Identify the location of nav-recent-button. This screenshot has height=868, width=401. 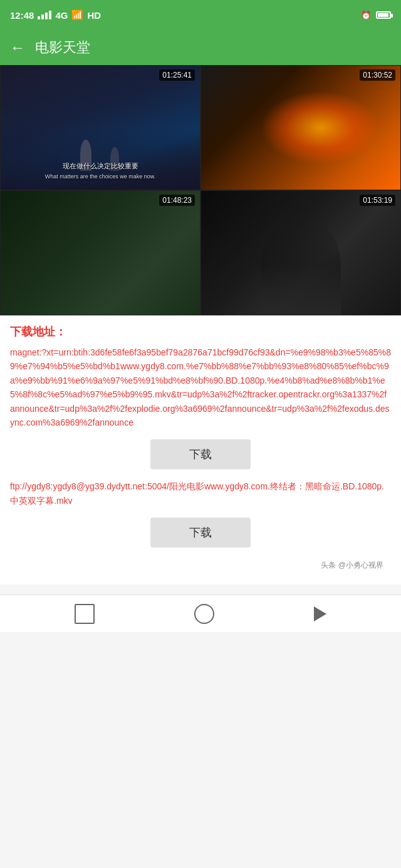
(85, 614).